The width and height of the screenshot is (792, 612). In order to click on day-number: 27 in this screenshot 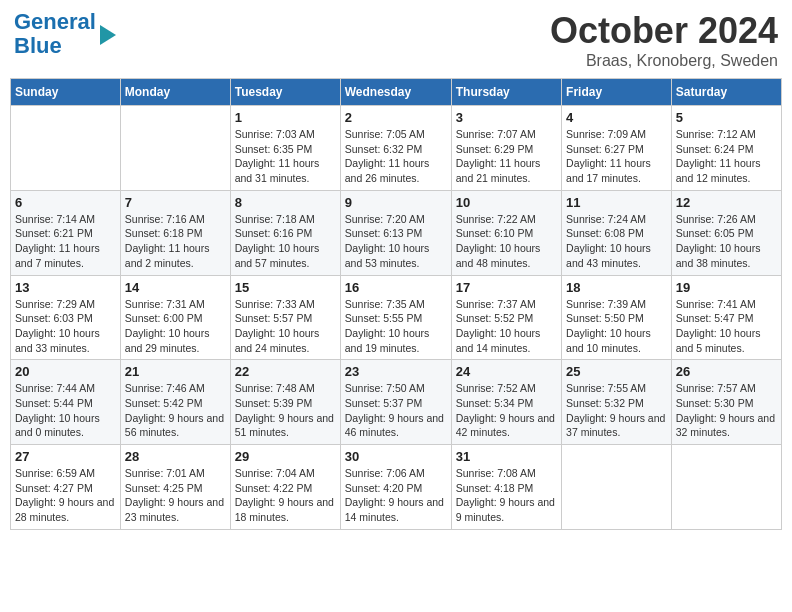, I will do `click(66, 456)`.